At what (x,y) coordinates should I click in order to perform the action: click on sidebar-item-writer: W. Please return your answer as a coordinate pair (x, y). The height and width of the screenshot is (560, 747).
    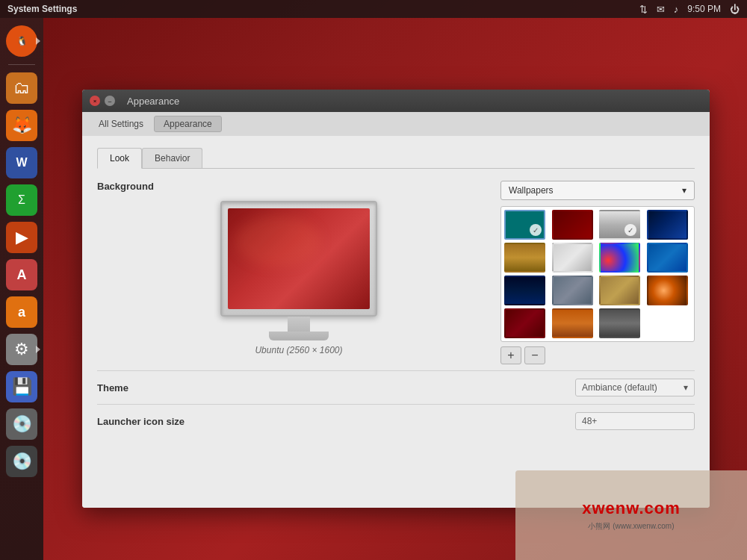
    Looking at the image, I should click on (22, 163).